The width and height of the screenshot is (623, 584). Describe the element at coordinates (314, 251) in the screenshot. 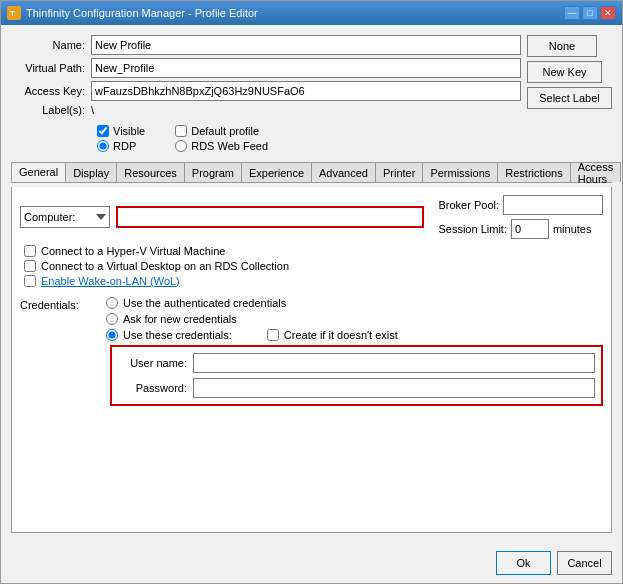

I see `hyperv-row: Connect to a Hyper-V Virtual Machine` at that location.